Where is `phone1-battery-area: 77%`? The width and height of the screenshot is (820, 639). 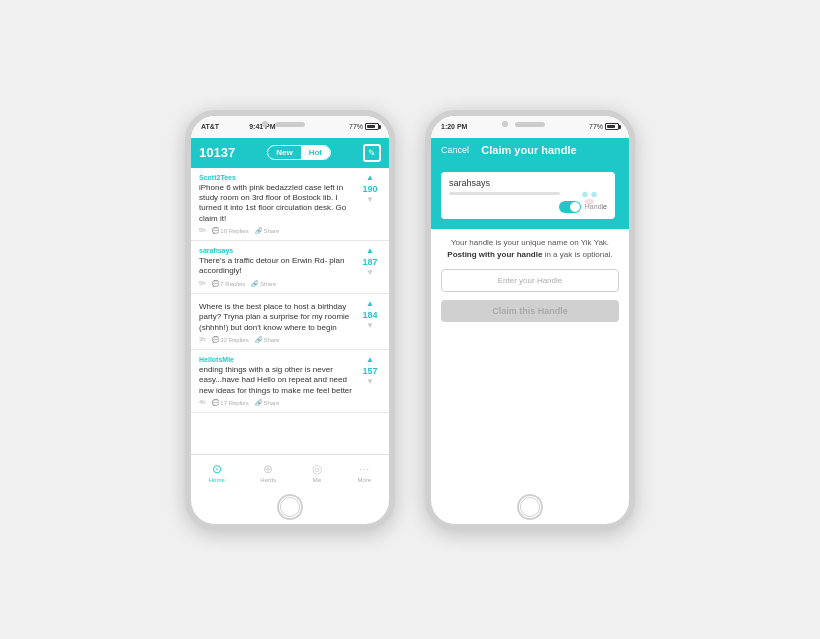
phone1-battery-area: 77% is located at coordinates (364, 126).